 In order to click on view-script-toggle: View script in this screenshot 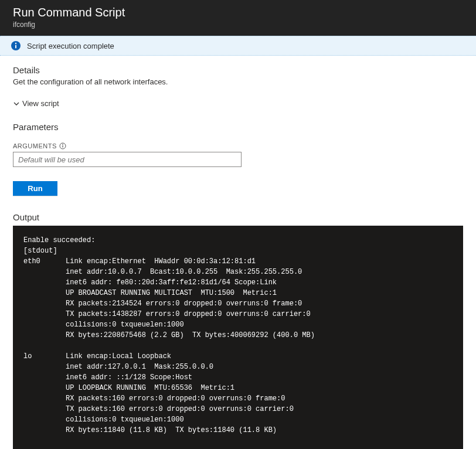, I will do `click(36, 103)`.